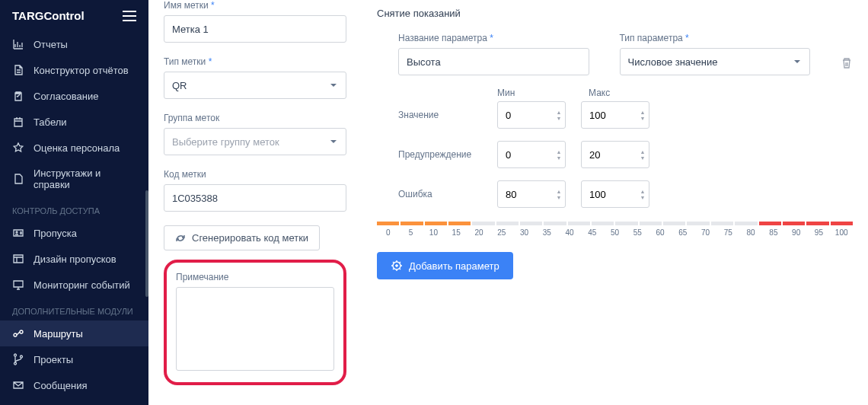  What do you see at coordinates (751, 233) in the screenshot?
I see `range-tick: 80` at bounding box center [751, 233].